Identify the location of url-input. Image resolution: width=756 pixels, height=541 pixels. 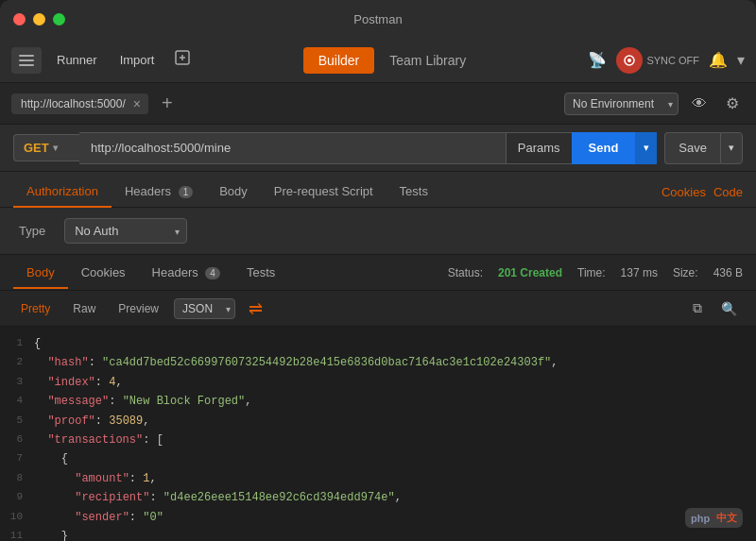
(293, 148).